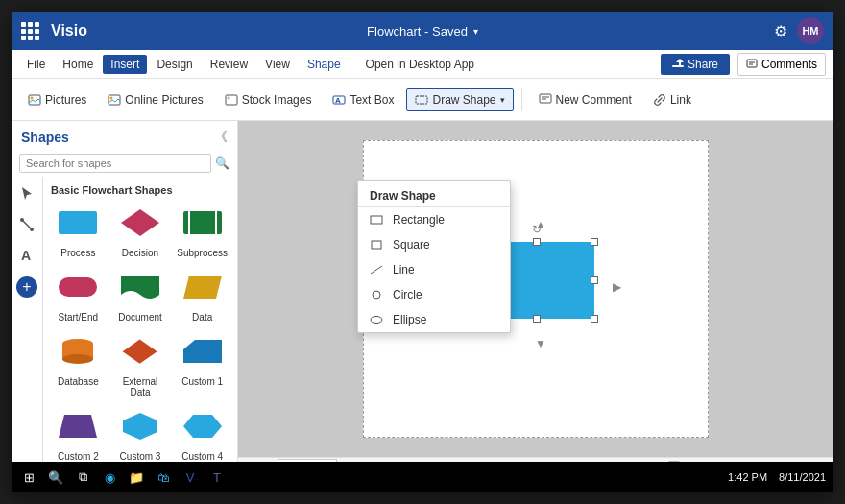 This screenshot has height=504, width=845. What do you see at coordinates (202, 382) in the screenshot?
I see `shape-label-custom1: Custom 1` at bounding box center [202, 382].